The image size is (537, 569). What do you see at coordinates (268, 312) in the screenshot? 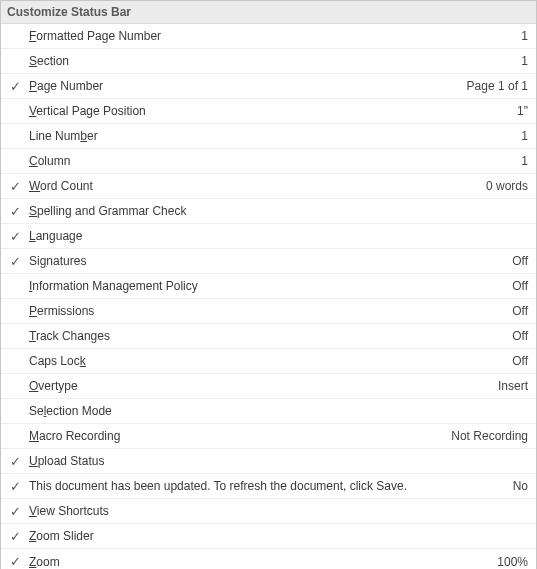
I see `menu-item: PermissionsOff` at bounding box center [268, 312].